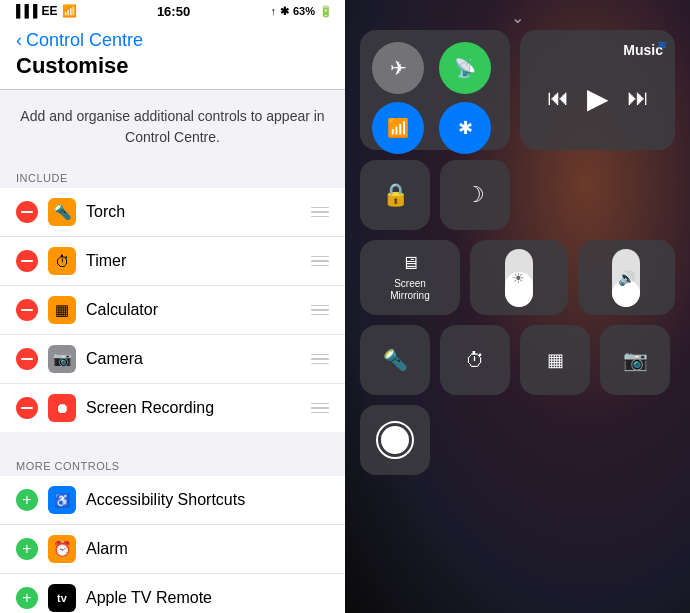 This screenshot has height=613, width=690. What do you see at coordinates (475, 360) in the screenshot?
I see `cc-timer-button: ⏱` at bounding box center [475, 360].